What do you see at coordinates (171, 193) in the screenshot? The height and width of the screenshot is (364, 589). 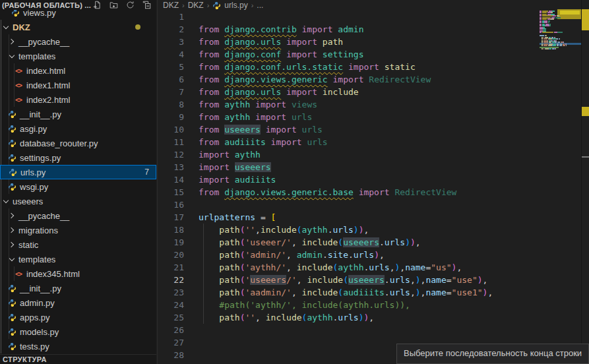 I see `line-number: 15` at bounding box center [171, 193].